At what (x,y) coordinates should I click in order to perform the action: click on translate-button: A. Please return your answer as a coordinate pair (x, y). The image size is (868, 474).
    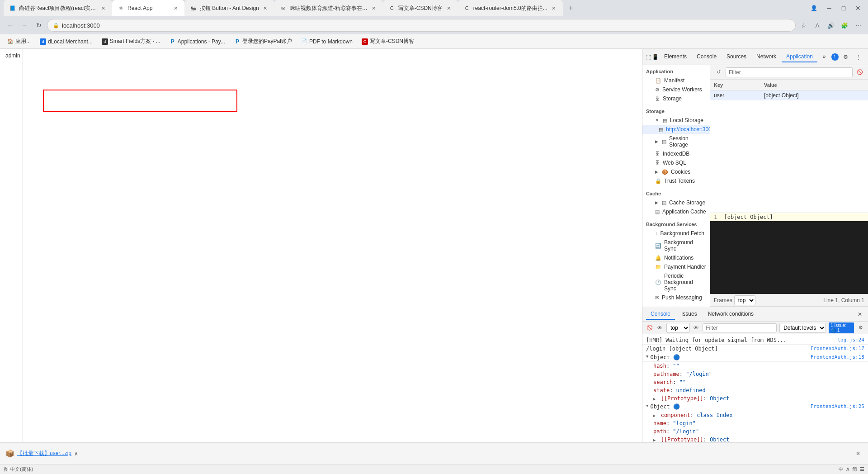
    Looking at the image, I should click on (817, 25).